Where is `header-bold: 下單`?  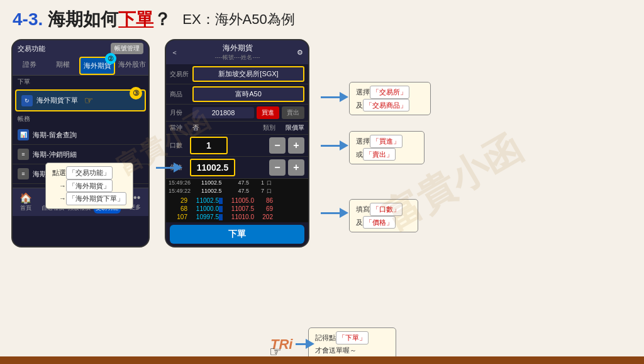 header-bold: 下單 is located at coordinates (136, 19).